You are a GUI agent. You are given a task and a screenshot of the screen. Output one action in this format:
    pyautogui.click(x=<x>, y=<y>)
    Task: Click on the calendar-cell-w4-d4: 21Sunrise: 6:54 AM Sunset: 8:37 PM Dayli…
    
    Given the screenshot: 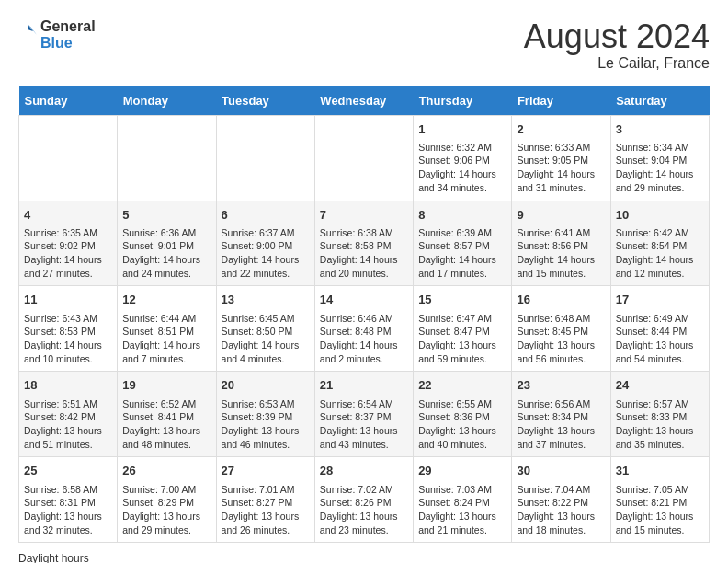 What is the action you would take?
    pyautogui.click(x=364, y=414)
    